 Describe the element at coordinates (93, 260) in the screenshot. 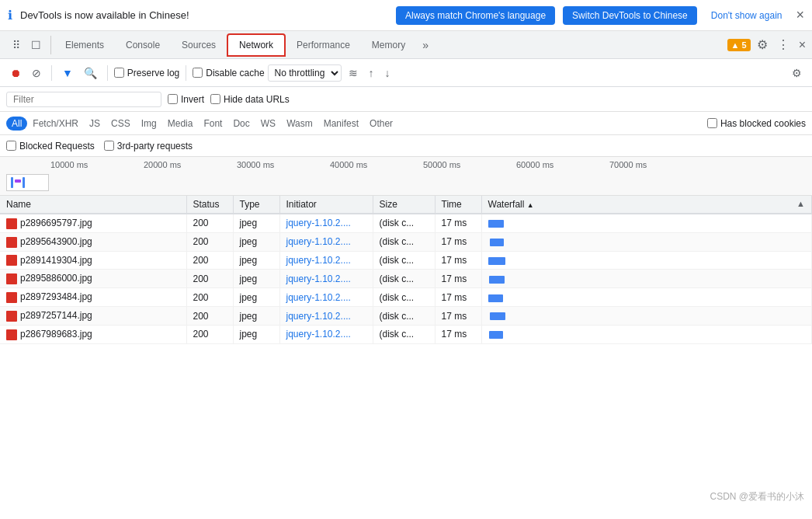

I see `cell-name: p2891419304.jpg` at that location.